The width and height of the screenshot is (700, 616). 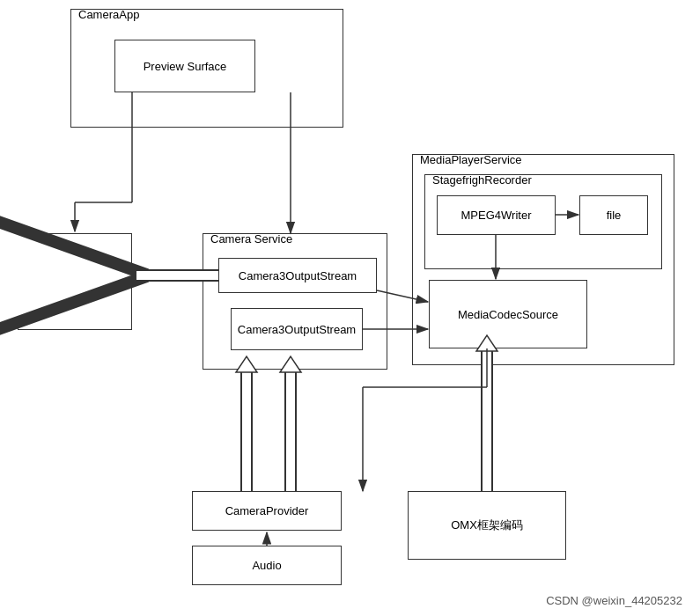 What do you see at coordinates (297, 329) in the screenshot?
I see `camera3outputstream2-label: Camera3OutputStream` at bounding box center [297, 329].